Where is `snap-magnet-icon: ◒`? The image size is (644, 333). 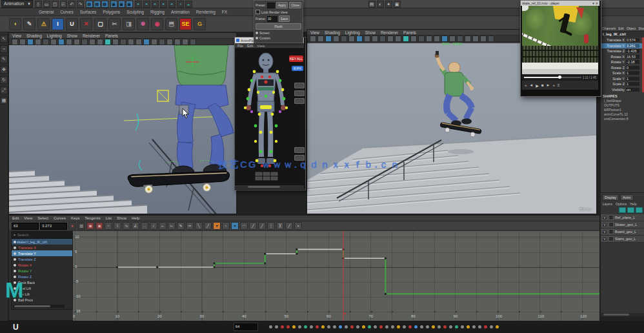 snap-magnet-icon: ◒ is located at coordinates (188, 4).